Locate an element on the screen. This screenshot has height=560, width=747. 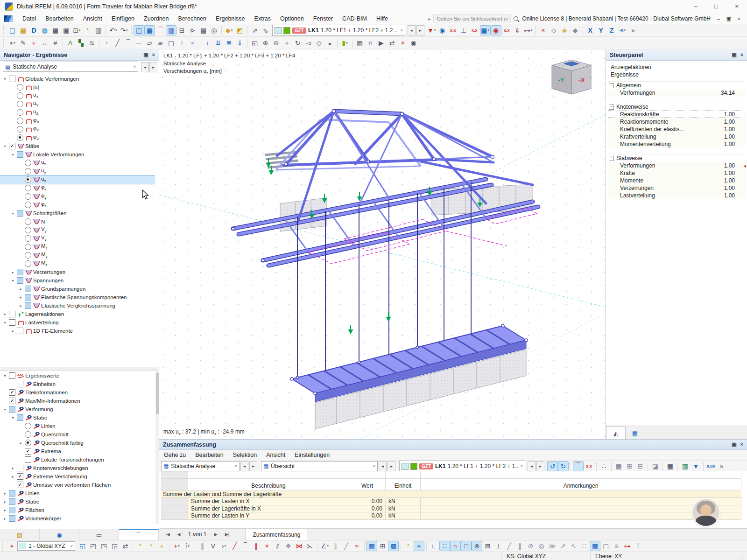
tab-data: ▨ is located at coordinates (20, 535).